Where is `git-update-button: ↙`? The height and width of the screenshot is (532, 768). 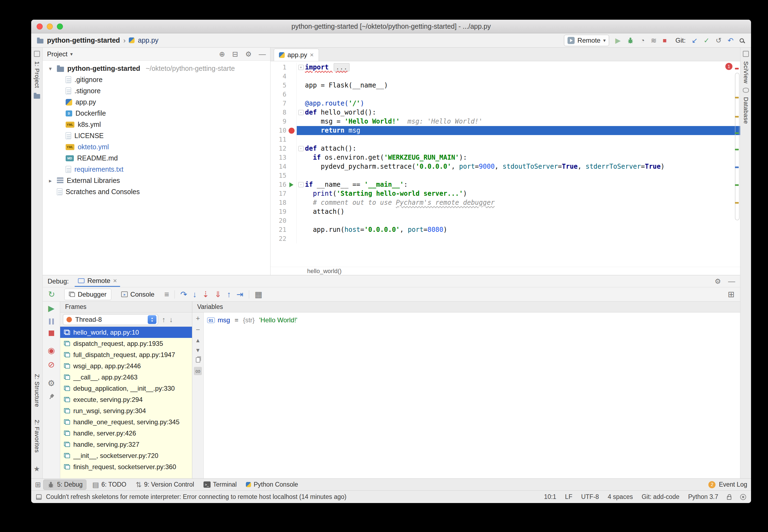 git-update-button: ↙ is located at coordinates (695, 41).